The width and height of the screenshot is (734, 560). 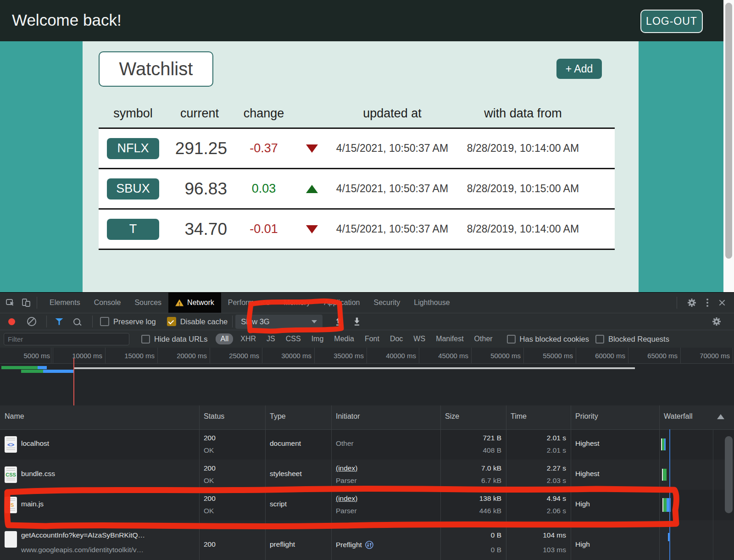 What do you see at coordinates (12, 322) in the screenshot?
I see `record-icon` at bounding box center [12, 322].